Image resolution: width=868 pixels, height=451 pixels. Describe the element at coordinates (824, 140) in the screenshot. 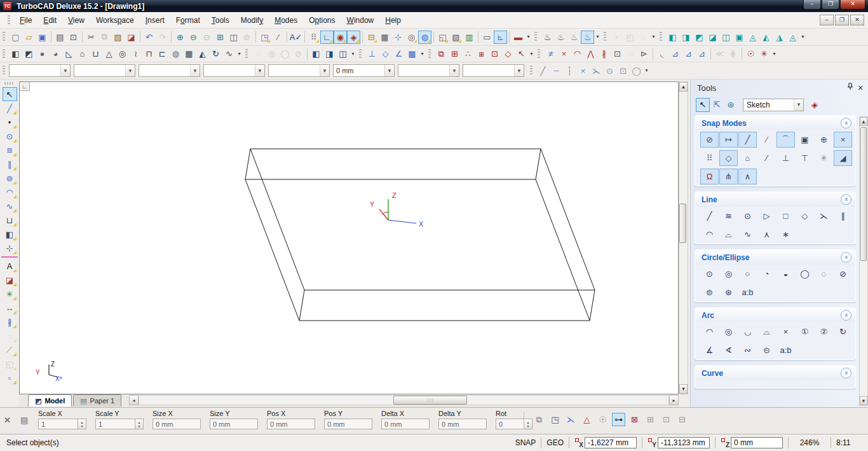

I see `snap-center-extents-icon: ⊕` at that location.